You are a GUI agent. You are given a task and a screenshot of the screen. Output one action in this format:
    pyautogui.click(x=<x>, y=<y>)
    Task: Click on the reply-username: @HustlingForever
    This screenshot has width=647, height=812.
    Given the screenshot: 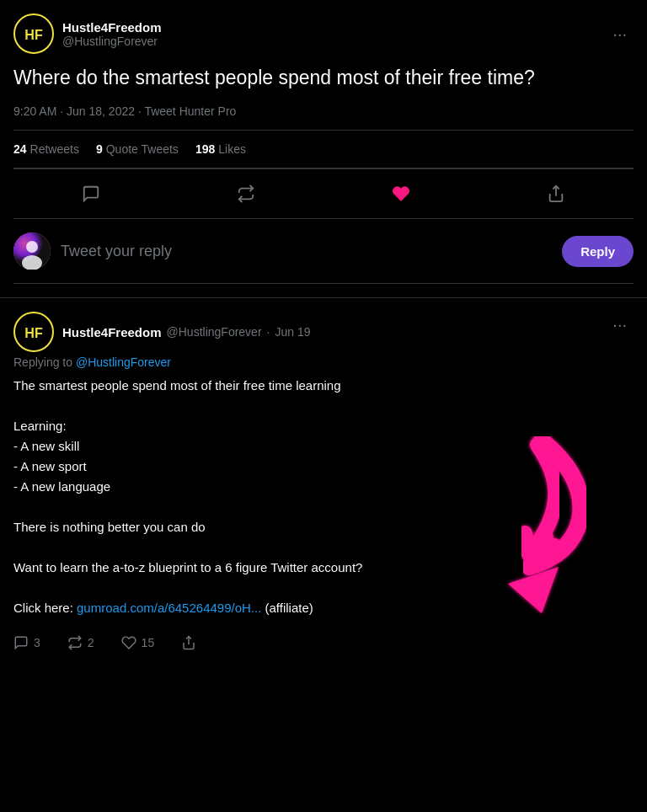 What is the action you would take?
    pyautogui.click(x=214, y=332)
    